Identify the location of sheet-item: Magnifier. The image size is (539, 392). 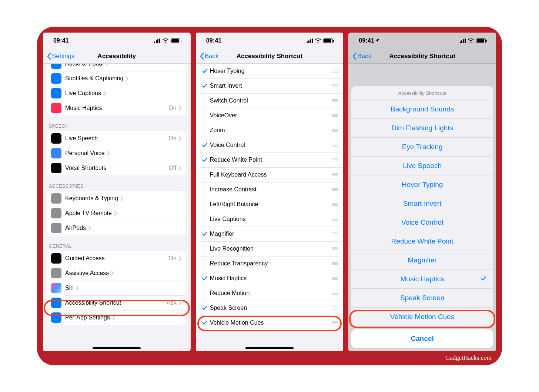
(422, 261).